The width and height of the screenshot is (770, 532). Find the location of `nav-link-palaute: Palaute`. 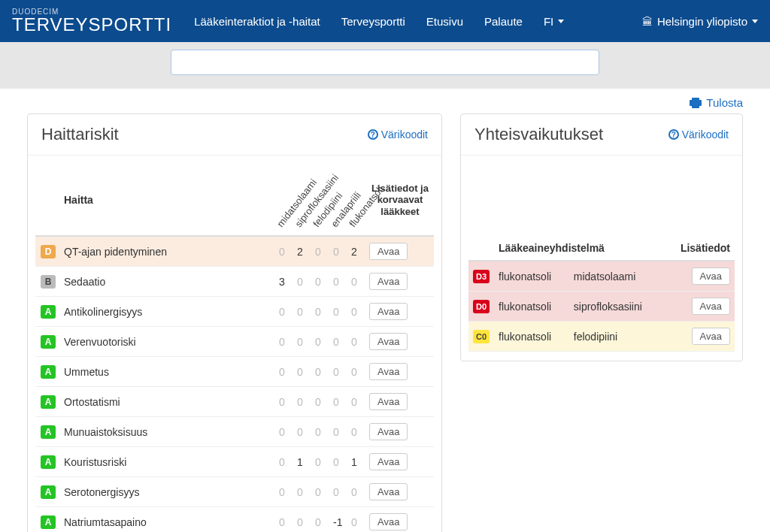

nav-link-palaute: Palaute is located at coordinates (504, 21).